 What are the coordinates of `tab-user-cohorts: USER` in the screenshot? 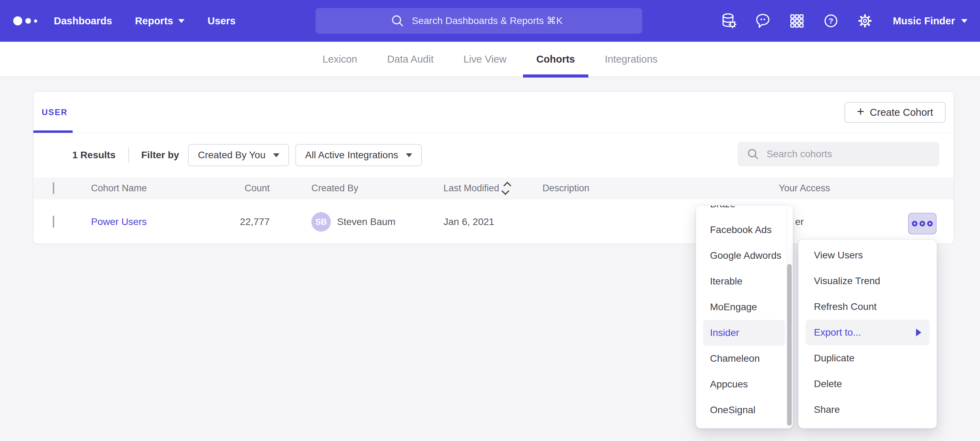 It's located at (55, 112).